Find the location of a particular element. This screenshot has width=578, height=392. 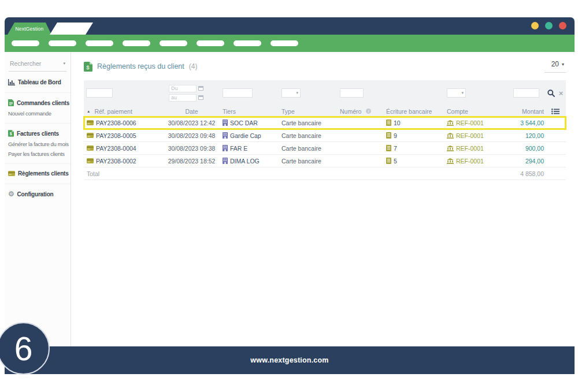

bank-entry: 10 is located at coordinates (397, 123).